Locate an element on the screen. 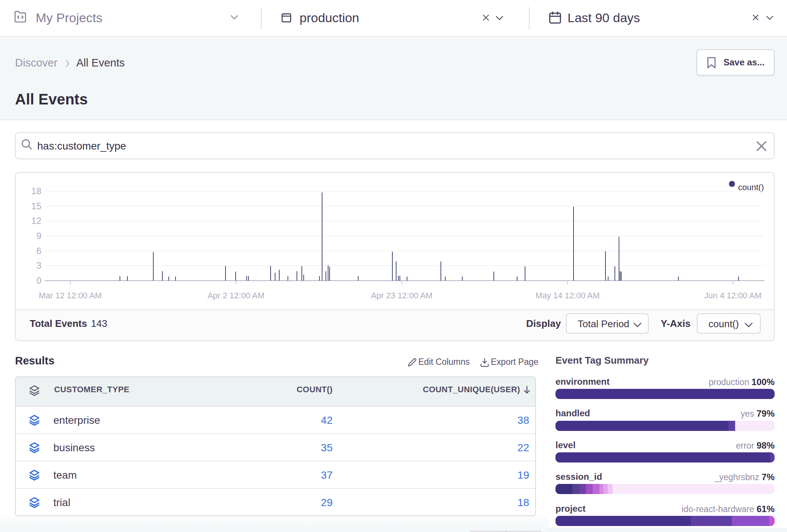 The height and width of the screenshot is (532, 787). svg-text: 3 is located at coordinates (39, 265).